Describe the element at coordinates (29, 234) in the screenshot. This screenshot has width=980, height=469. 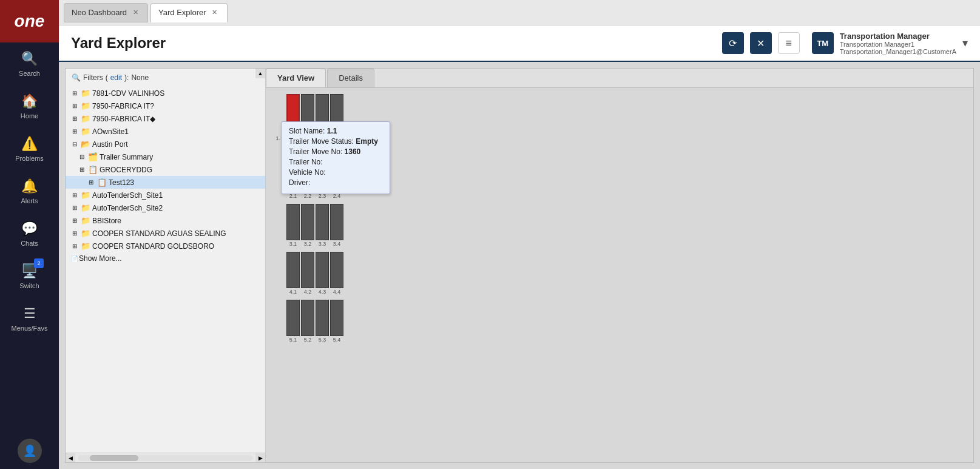
I see `sidebar: one 🔍 Search 🏠 Home ⚠️ Problems 🔔 Alerts…` at that location.